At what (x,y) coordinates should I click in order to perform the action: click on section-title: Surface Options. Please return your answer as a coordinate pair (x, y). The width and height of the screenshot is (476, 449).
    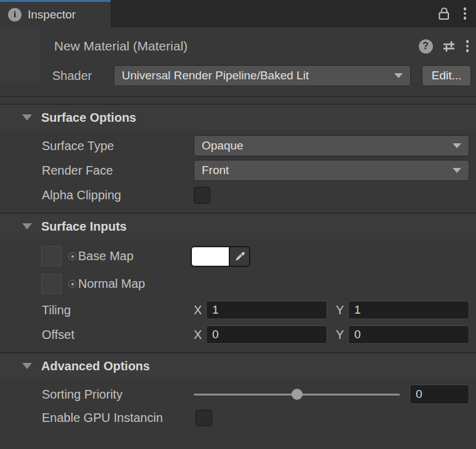
    Looking at the image, I should click on (89, 118).